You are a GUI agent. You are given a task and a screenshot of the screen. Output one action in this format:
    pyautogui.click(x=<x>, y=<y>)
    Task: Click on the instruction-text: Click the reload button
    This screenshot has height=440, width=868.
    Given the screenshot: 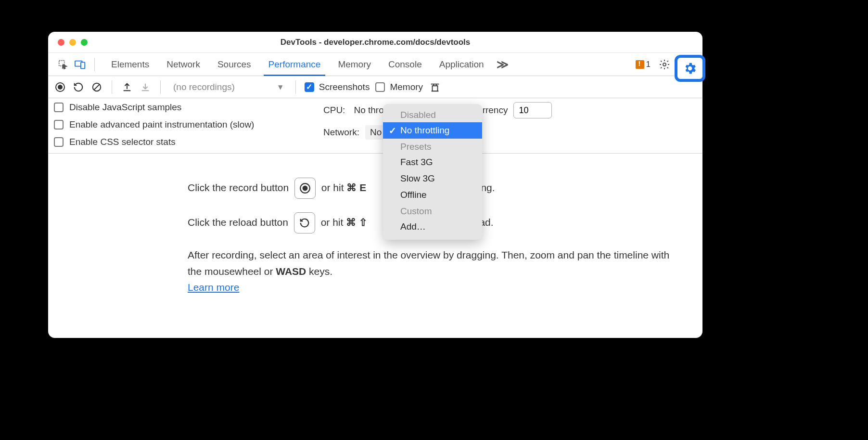 What is the action you would take?
    pyautogui.click(x=240, y=222)
    